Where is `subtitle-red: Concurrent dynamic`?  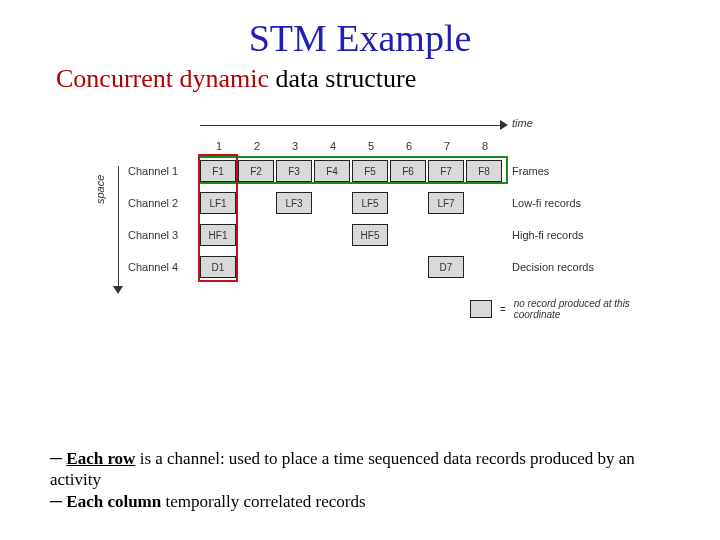 subtitle-red: Concurrent dynamic is located at coordinates (162, 78).